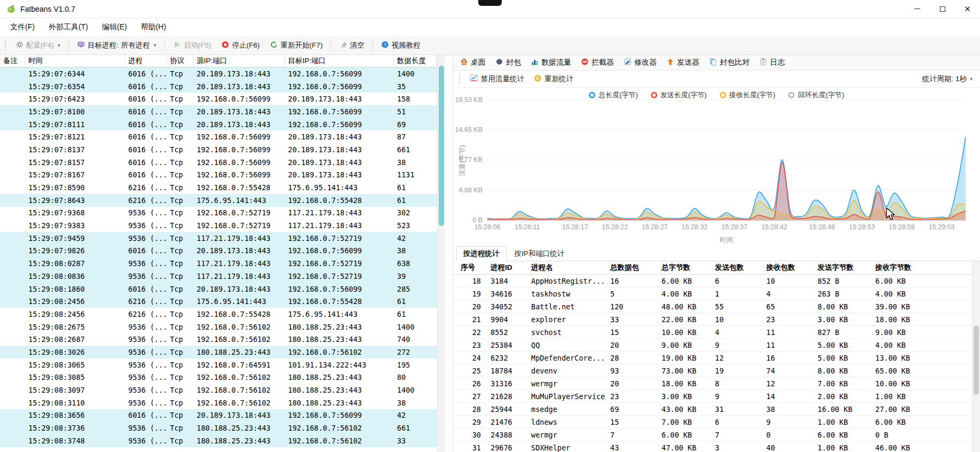  Describe the element at coordinates (729, 63) in the screenshot. I see `view-tab-封包比对: 封包比对` at that location.